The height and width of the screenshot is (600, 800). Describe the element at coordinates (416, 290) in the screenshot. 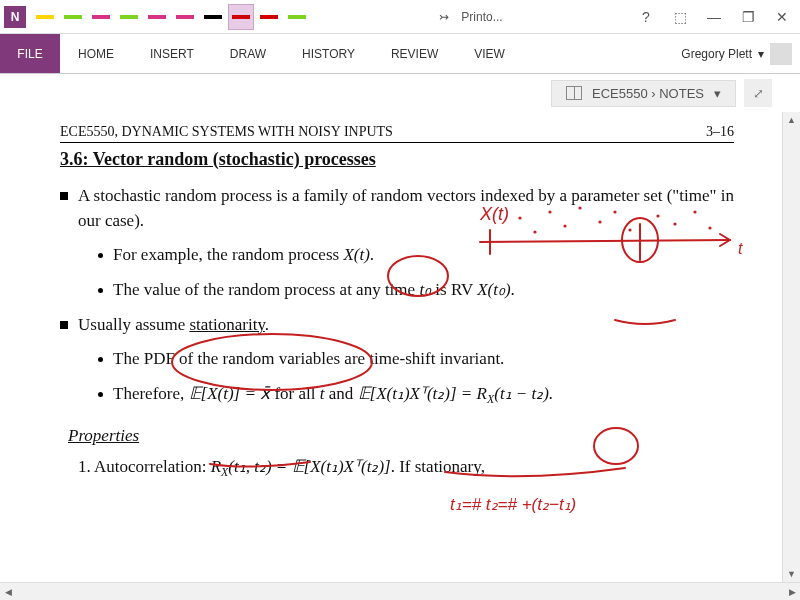

I see `bullet-1b: The value of the random process at any t…` at that location.